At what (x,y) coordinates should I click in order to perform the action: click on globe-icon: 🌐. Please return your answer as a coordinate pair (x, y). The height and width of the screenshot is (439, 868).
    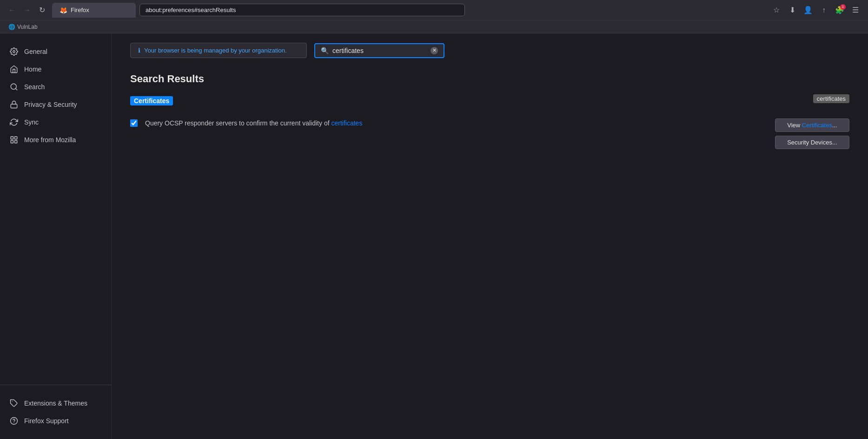
    Looking at the image, I should click on (12, 27).